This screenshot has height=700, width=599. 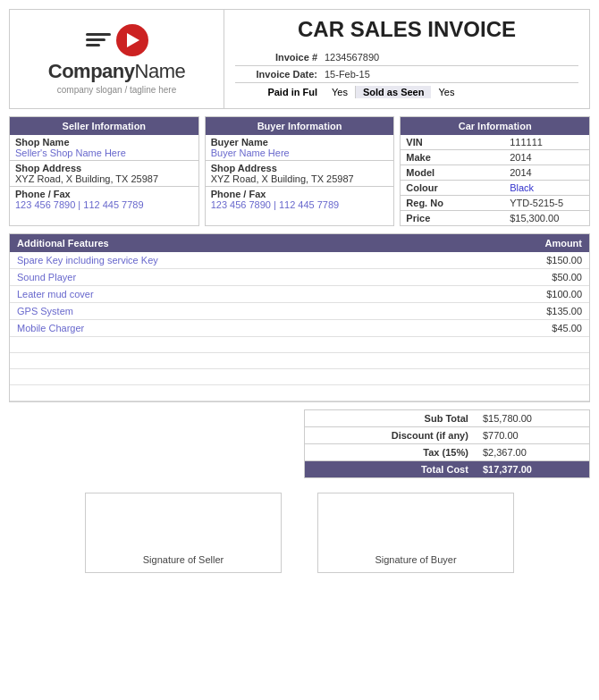 I want to click on invoice-number-label: Invoice #, so click(x=280, y=57).